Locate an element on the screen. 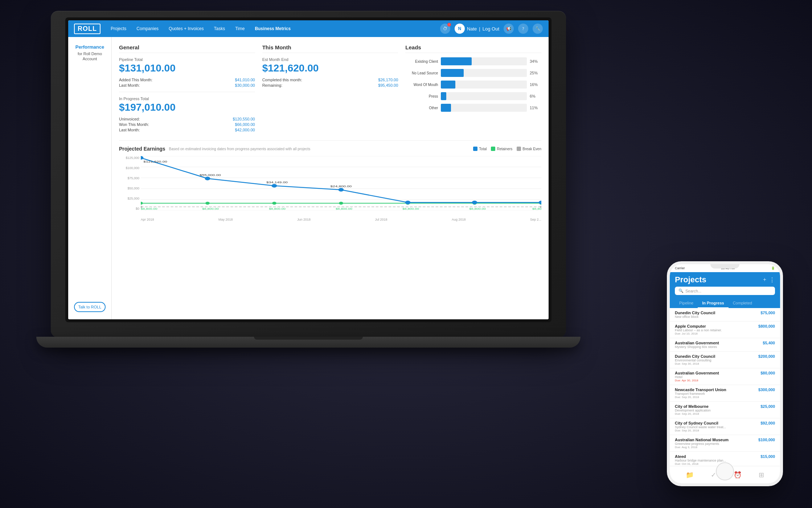  completed-row: Completed this month: $26,170.00 is located at coordinates (330, 80).